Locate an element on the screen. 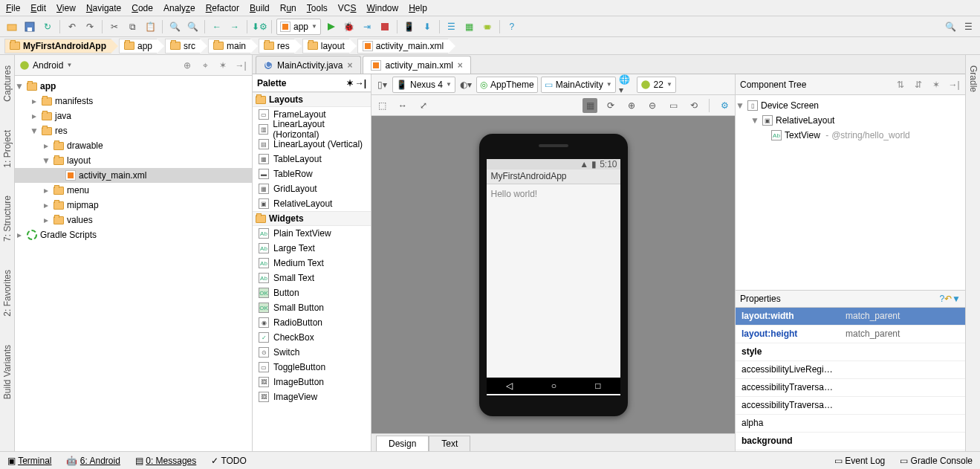  refresh-icon: ⟳ is located at coordinates (611, 106).